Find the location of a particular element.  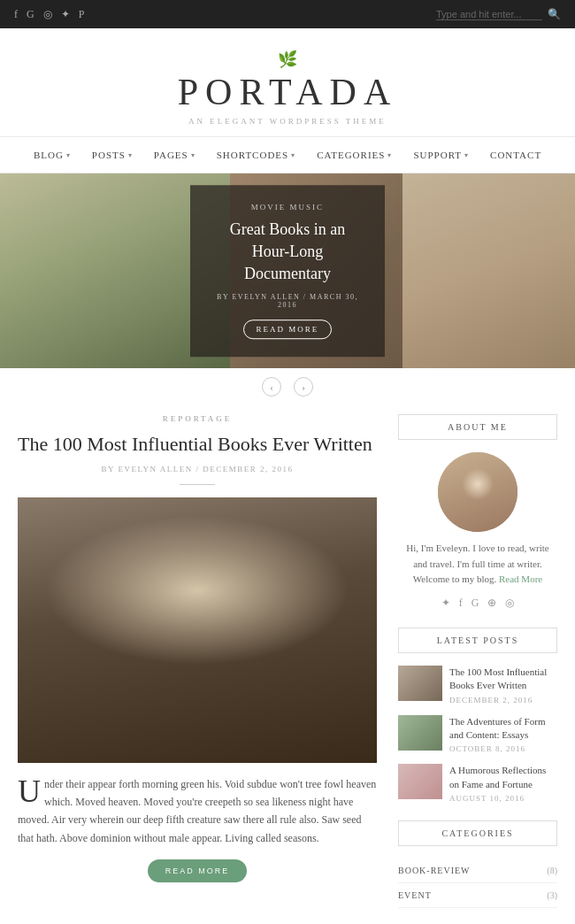

categories-title: CATEGORIES is located at coordinates (478, 834).